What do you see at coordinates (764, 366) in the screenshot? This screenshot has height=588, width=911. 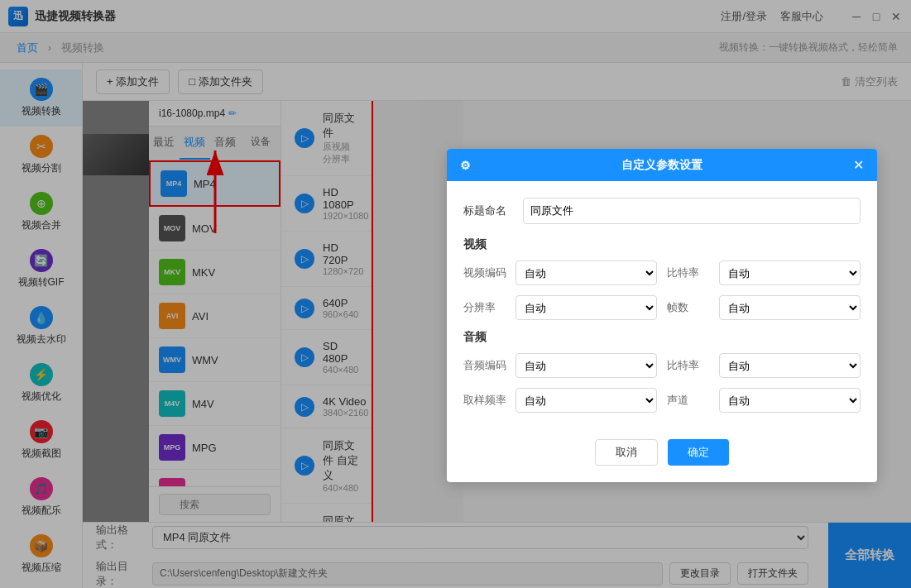 I see `audio-bitrate-field: 比特率 自动` at bounding box center [764, 366].